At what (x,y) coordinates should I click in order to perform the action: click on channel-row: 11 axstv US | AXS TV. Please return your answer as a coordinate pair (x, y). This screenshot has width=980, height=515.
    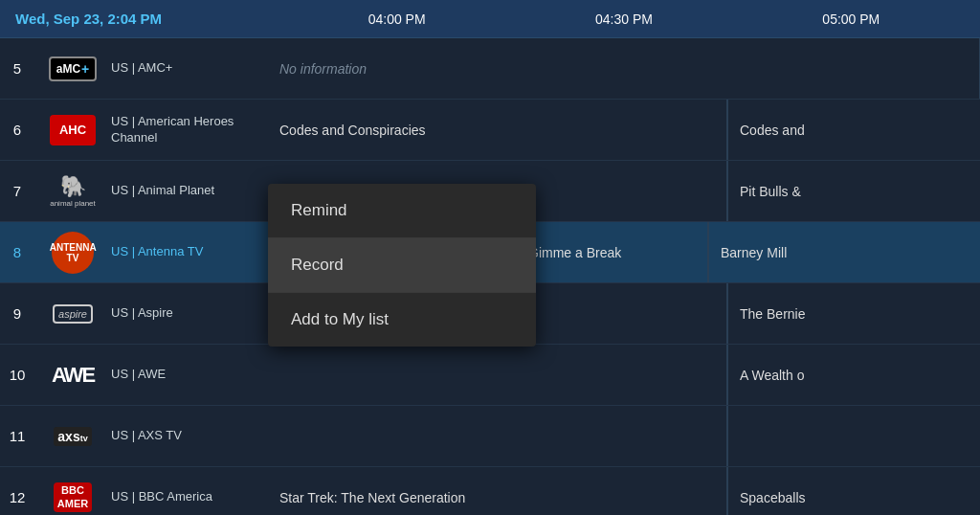
    Looking at the image, I should click on (490, 437).